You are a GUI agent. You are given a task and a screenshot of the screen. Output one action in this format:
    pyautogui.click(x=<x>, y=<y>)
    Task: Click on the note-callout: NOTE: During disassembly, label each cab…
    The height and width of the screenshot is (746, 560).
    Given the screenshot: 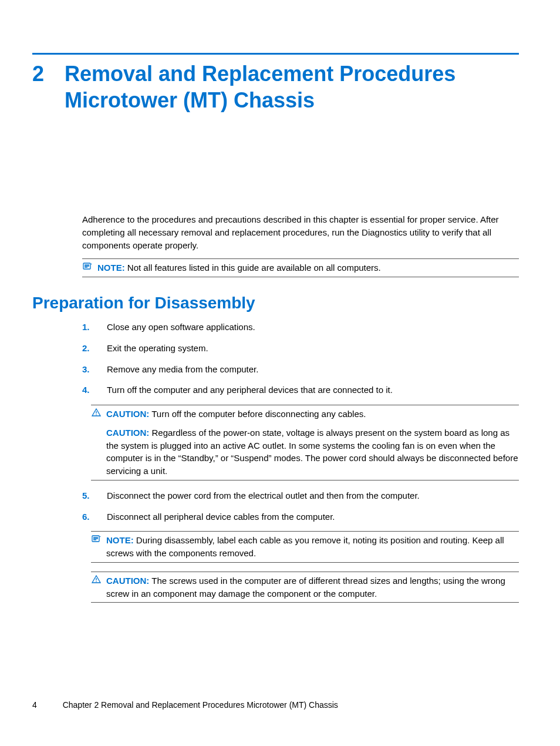 What is the action you would take?
    pyautogui.click(x=305, y=547)
    